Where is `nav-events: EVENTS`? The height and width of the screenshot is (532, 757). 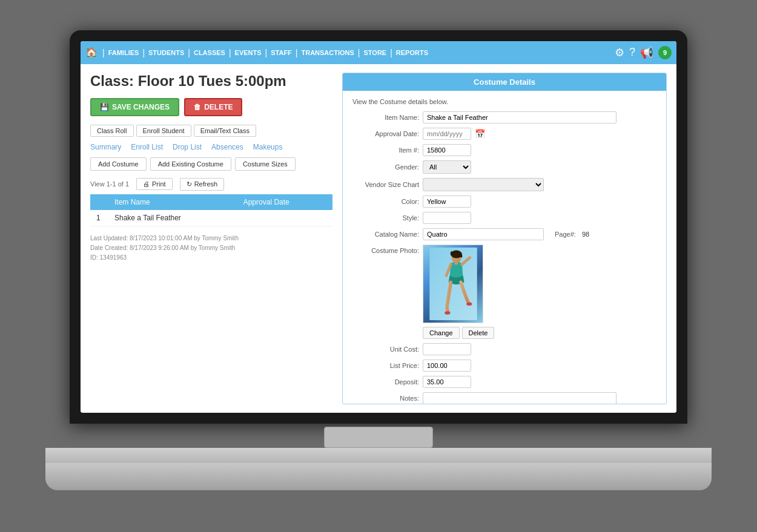 nav-events: EVENTS is located at coordinates (248, 53).